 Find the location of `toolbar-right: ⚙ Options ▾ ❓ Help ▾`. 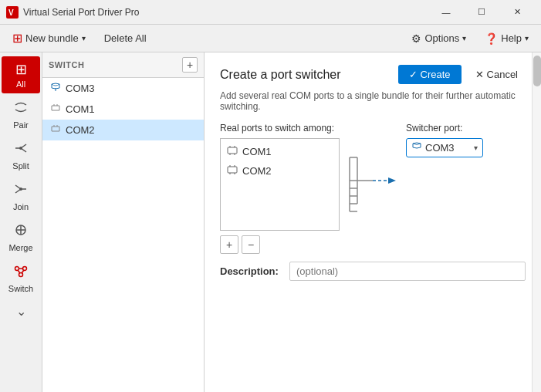

toolbar-right: ⚙ Options ▾ ❓ Help ▾ is located at coordinates (470, 39).